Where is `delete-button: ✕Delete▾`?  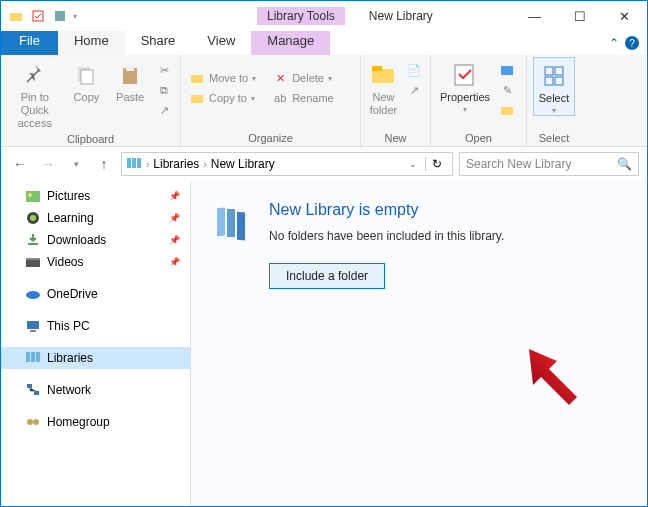 delete-button: ✕Delete▾ is located at coordinates (303, 78).